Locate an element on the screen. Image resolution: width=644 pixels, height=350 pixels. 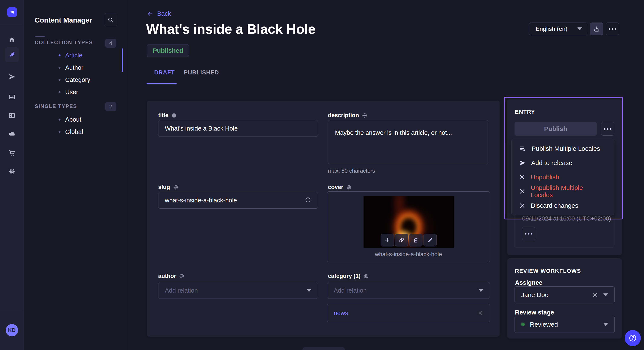
sidebar-item-article: Article is located at coordinates (90, 55).